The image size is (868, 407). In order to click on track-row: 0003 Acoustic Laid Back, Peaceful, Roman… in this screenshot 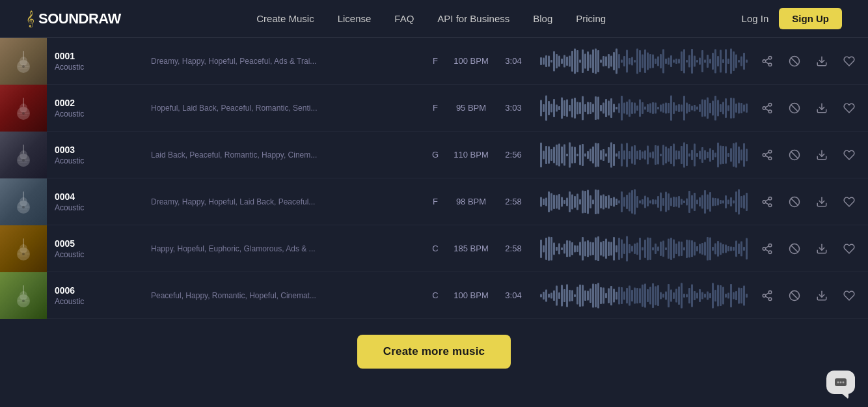, I will do `click(434, 155)`.